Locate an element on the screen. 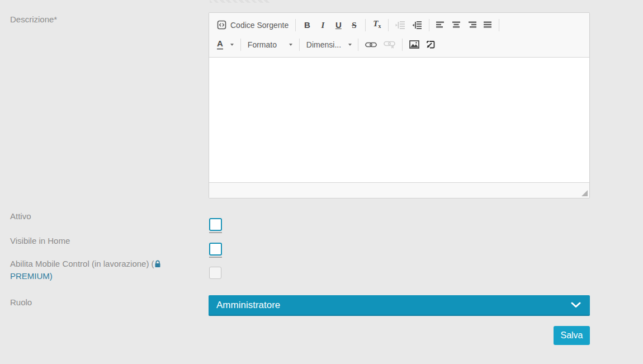 This screenshot has height=364, width=643. underline-button: U is located at coordinates (338, 25).